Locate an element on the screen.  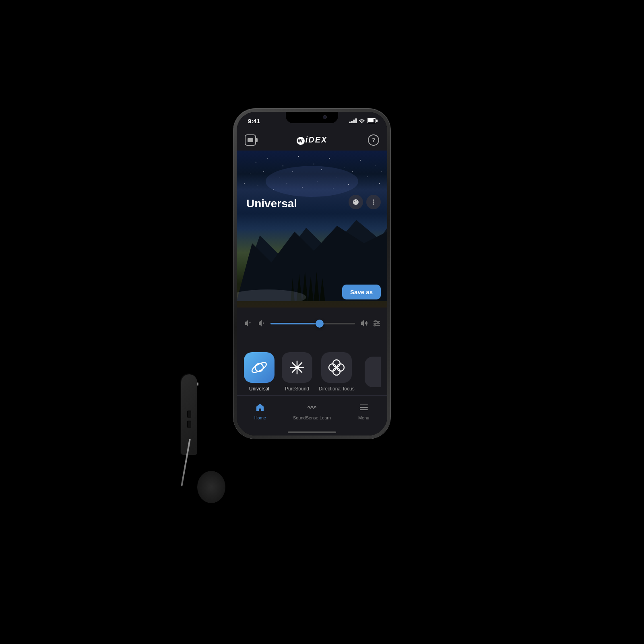
puresound-icon is located at coordinates (297, 367).